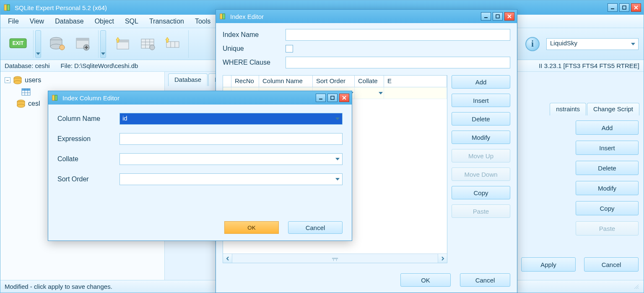 Image resolution: width=644 pixels, height=293 pixels. Describe the element at coordinates (398, 63) in the screenshot. I see `ie-input-where` at that location.